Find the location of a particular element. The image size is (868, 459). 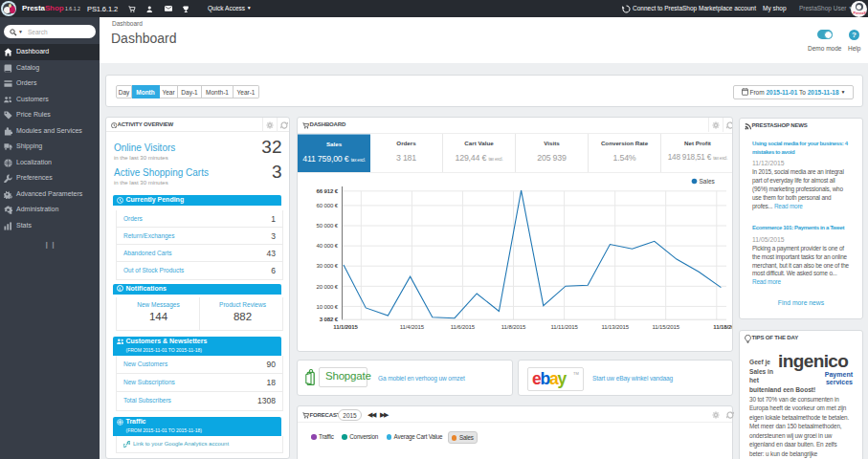

svg-text: 11/15/2015 is located at coordinates (666, 327).